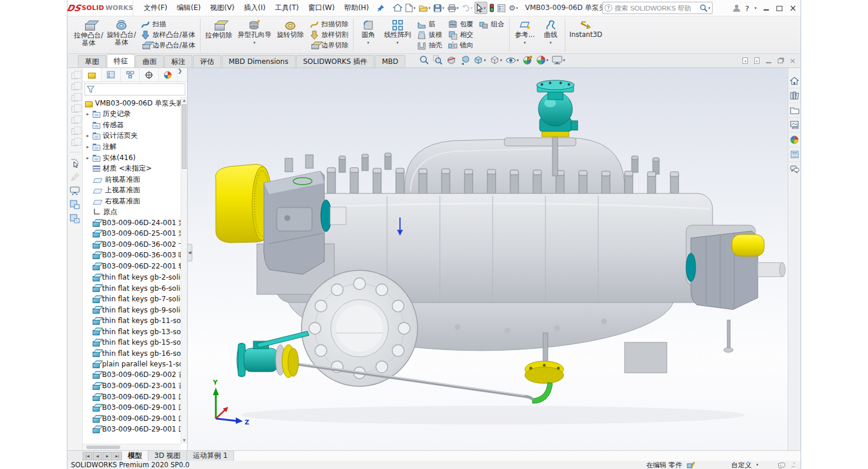  What do you see at coordinates (121, 35) in the screenshot?
I see `revolve-boss-button: 旋转凸台/基体` at bounding box center [121, 35].